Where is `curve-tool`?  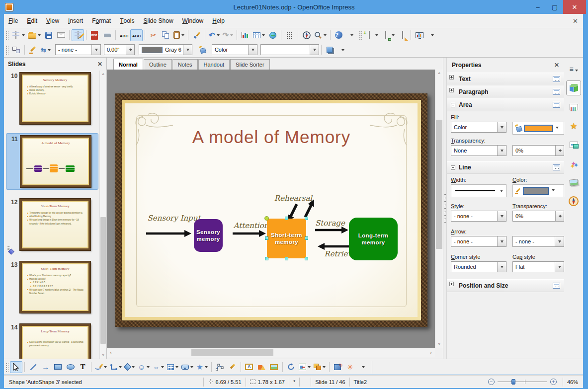
curve-tool is located at coordinates (101, 367).